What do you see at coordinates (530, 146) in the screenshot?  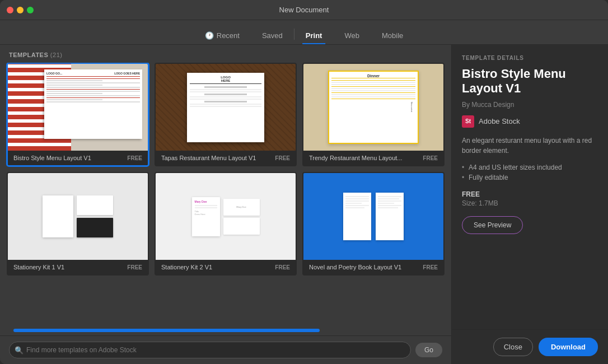 I see `details-description: An elegant resturant menu layout with a …` at bounding box center [530, 146].